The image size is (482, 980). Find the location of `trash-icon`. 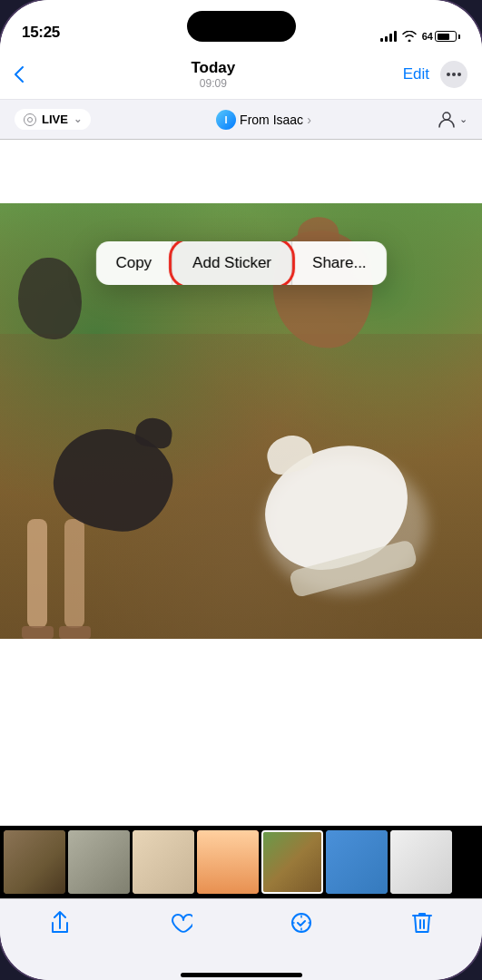

trash-icon is located at coordinates (422, 923).